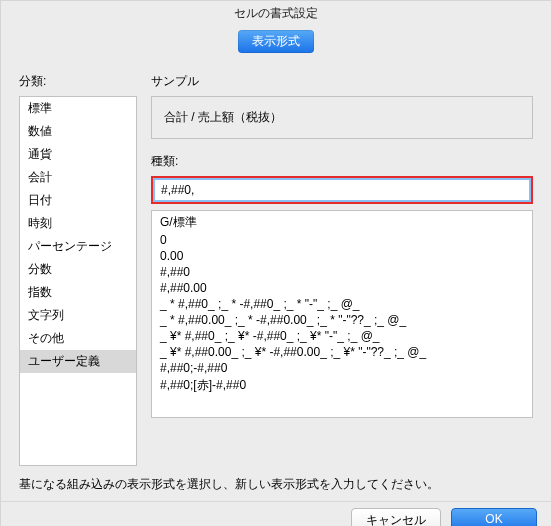 The width and height of the screenshot is (552, 526). What do you see at coordinates (78, 246) in the screenshot?
I see `category-item: パーセンテージ` at bounding box center [78, 246].